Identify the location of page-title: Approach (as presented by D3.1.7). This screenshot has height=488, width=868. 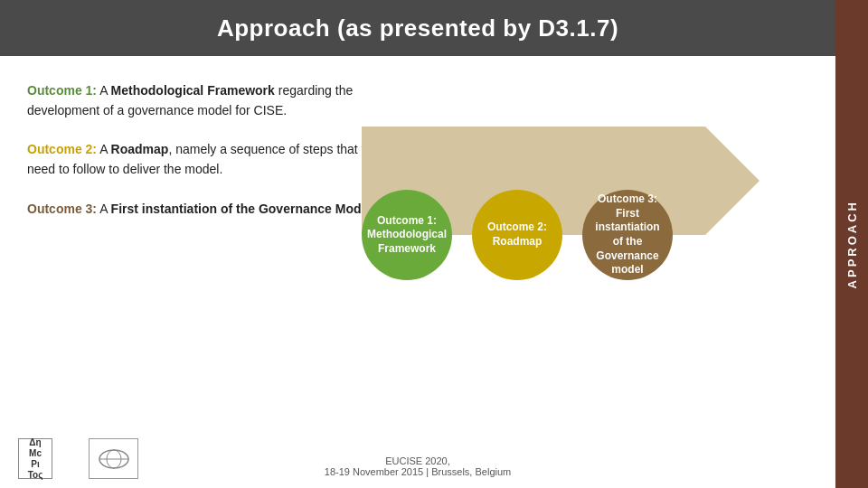
(418, 29).